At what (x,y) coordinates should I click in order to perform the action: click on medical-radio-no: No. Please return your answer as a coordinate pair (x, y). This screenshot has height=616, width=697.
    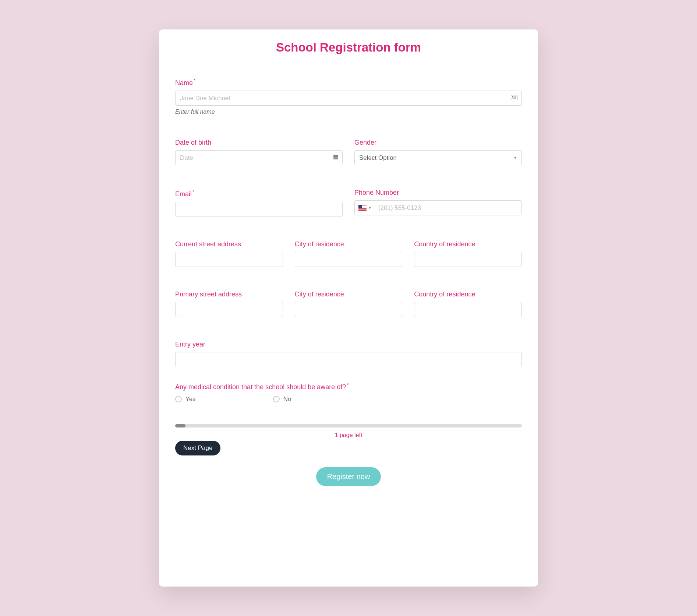
    Looking at the image, I should click on (282, 399).